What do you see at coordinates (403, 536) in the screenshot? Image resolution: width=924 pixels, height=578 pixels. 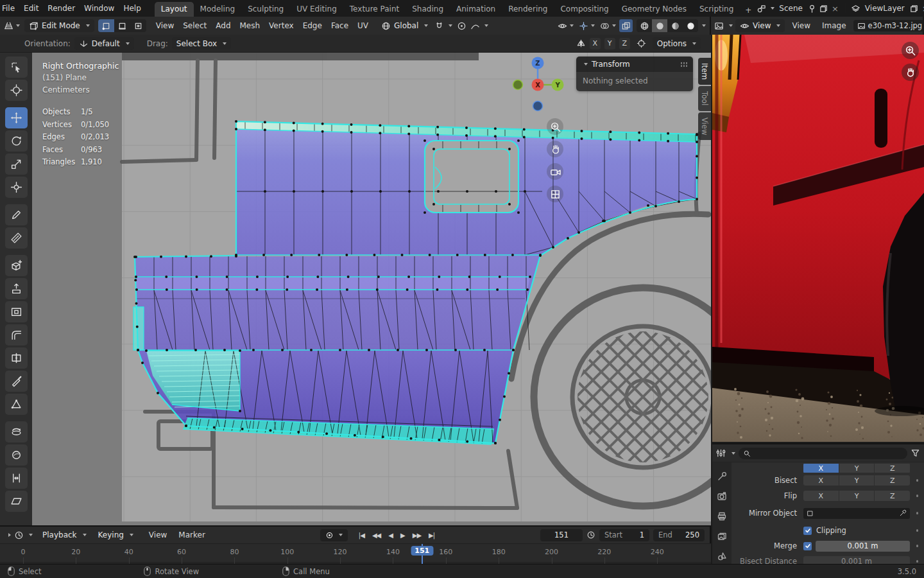 I see `play-button: ▶` at bounding box center [403, 536].